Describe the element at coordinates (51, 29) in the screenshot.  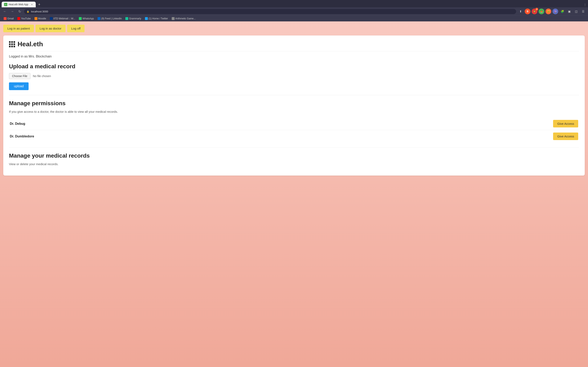
I see `log-in-as-doctor-button: Log in as doctor` at that location.